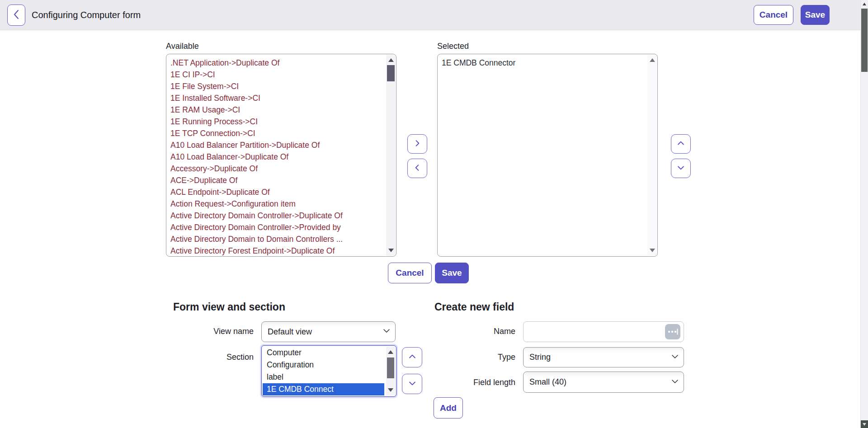 Image resolution: width=868 pixels, height=428 pixels. Describe the element at coordinates (208, 332) in the screenshot. I see `view-name-label: View name` at that location.